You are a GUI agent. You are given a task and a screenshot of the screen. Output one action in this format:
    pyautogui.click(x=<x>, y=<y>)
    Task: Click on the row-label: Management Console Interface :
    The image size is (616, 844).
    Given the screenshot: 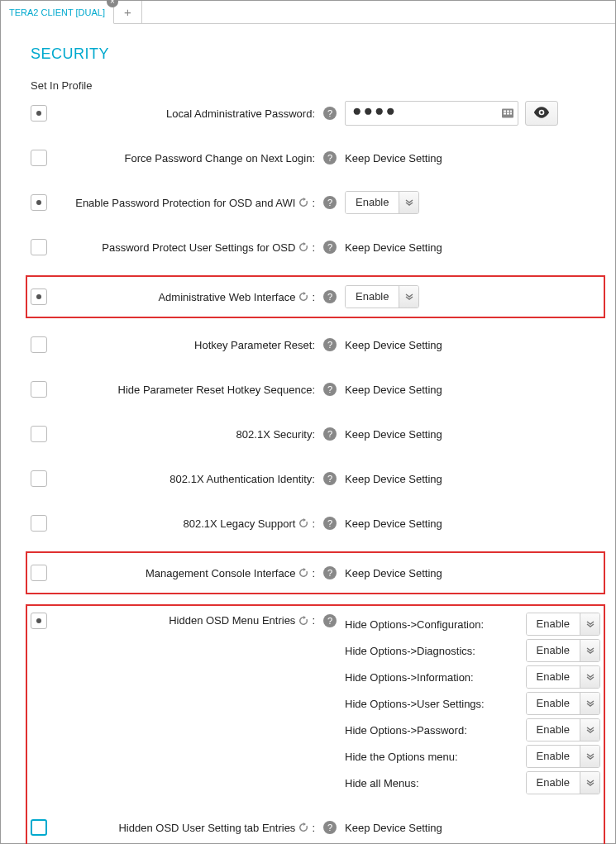 What is the action you would take?
    pyautogui.click(x=188, y=574)
    